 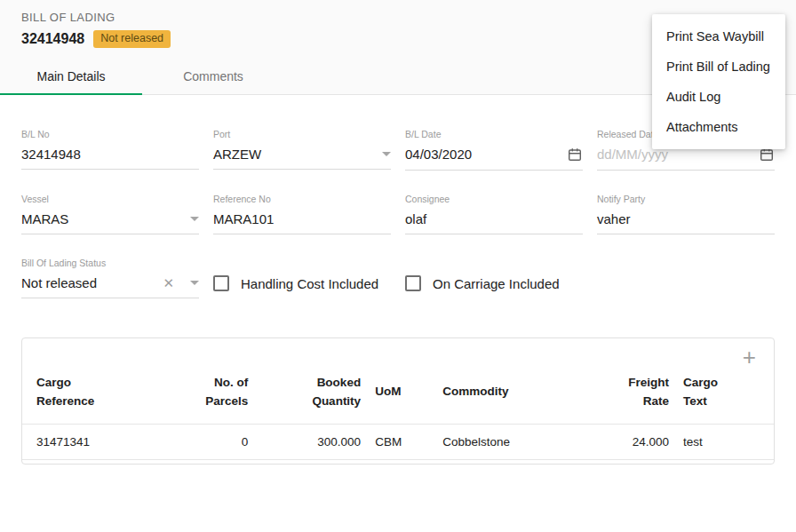 I want to click on bl-date-value: 04/03/2020, so click(x=482, y=155).